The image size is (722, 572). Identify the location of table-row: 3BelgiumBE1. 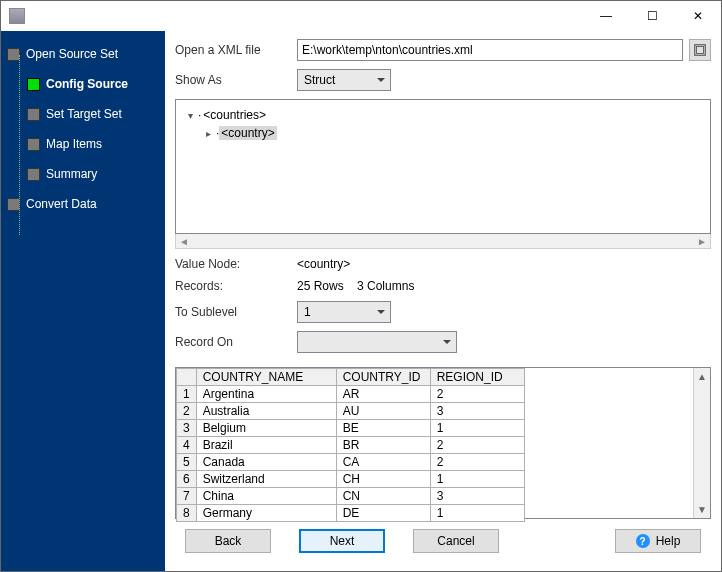
(351, 428).